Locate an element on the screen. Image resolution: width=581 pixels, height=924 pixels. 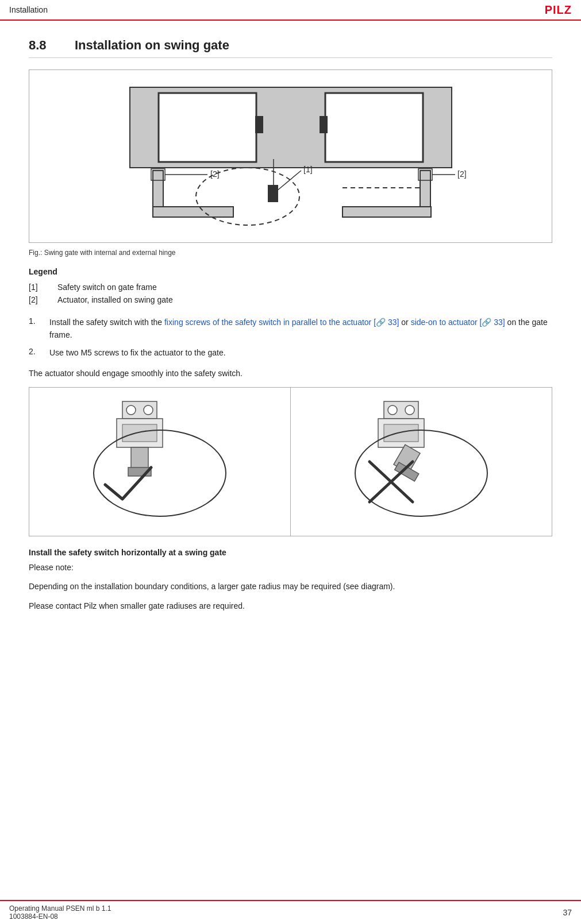
legend-value-1: Safety switch on gate frame is located at coordinates (118, 287).